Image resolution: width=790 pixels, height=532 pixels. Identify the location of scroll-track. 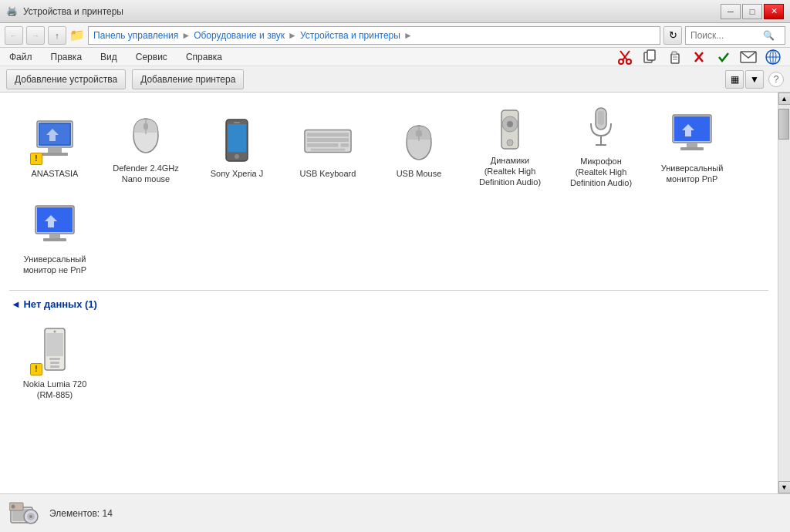
(784, 293).